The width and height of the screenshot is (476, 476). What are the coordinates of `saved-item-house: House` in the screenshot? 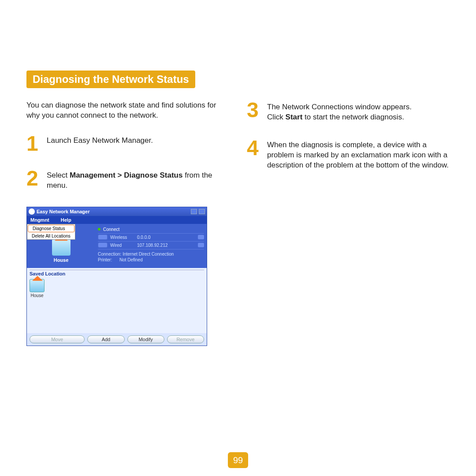 It's located at (37, 288).